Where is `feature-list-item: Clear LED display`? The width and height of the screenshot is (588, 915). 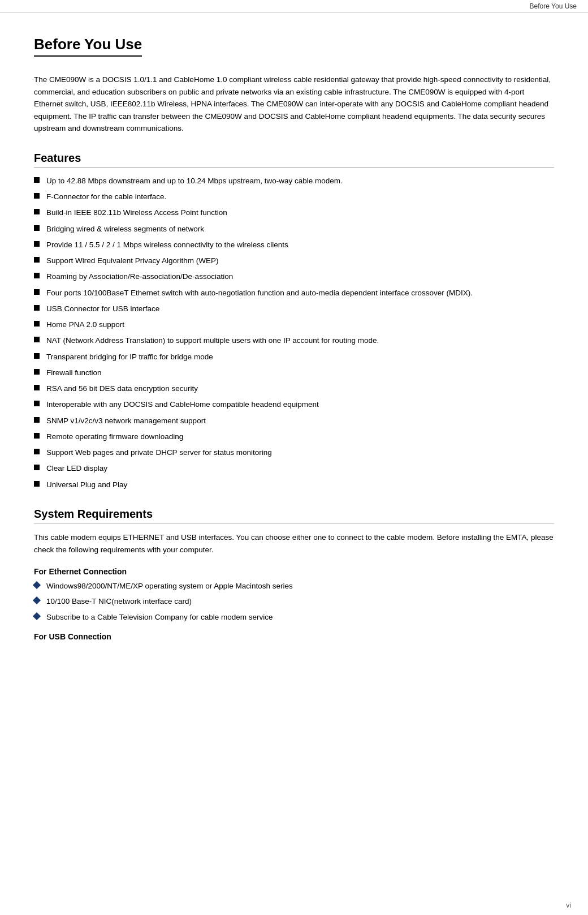
feature-list-item: Clear LED display is located at coordinates (294, 469).